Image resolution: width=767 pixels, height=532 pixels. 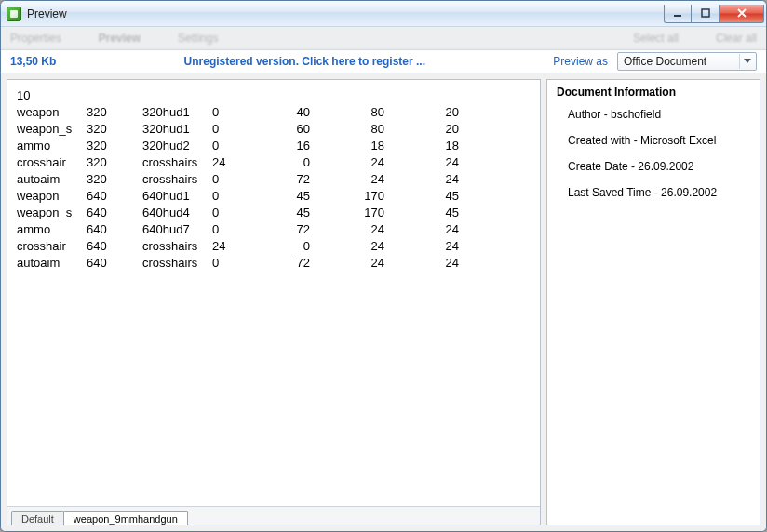 I want to click on table-row: crosshair640crosshairs2402424, so click(x=274, y=246).